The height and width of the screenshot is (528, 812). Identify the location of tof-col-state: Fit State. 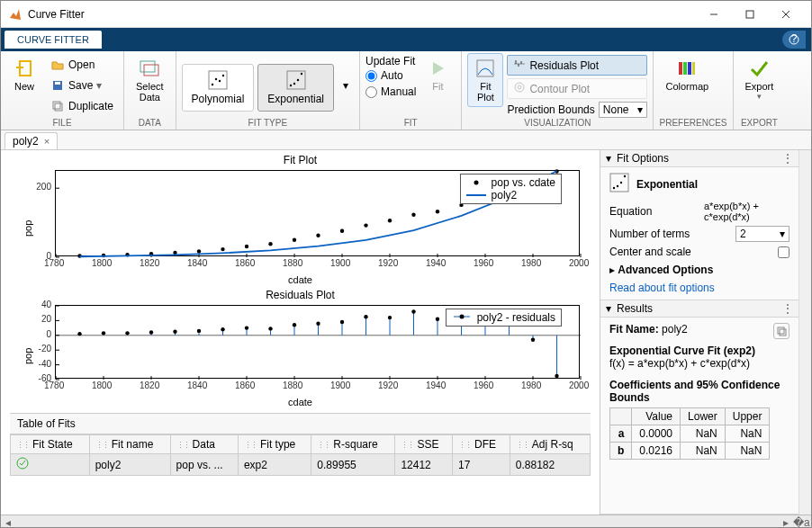
(50, 444).